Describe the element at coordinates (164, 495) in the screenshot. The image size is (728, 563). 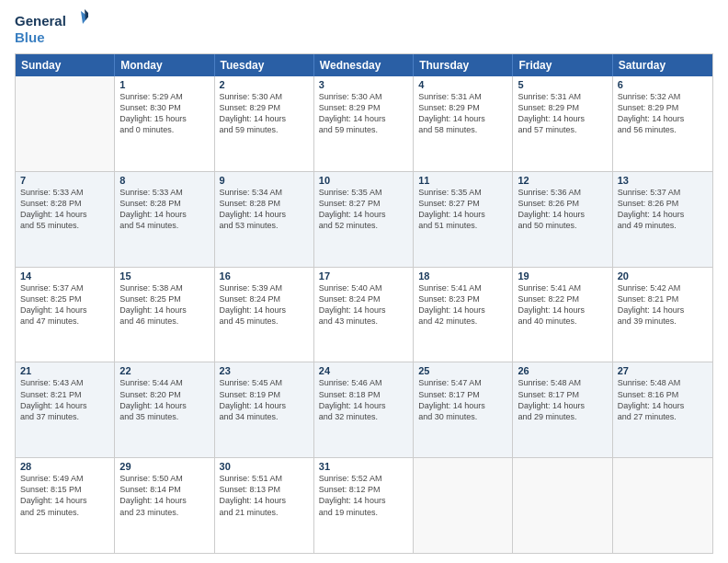
I see `day-info: Sunrise: 5:50 AMSunset: 8:14 PMDaylight:…` at that location.